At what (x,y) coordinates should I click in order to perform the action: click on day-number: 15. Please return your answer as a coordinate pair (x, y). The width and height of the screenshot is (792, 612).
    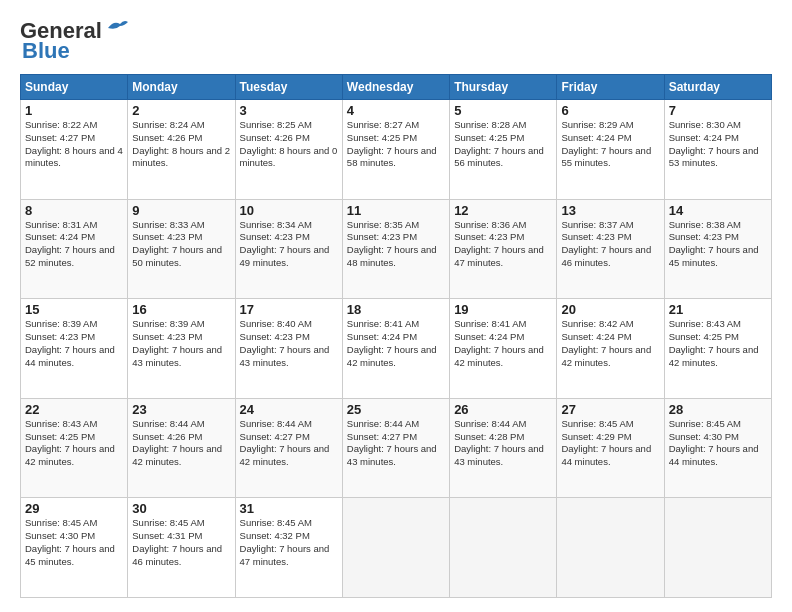
    Looking at the image, I should click on (74, 310).